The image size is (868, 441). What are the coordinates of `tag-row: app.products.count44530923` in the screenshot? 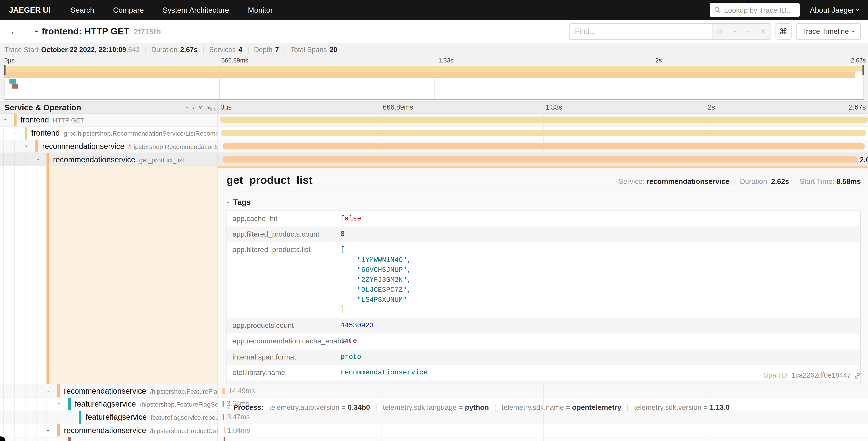 It's located at (544, 326).